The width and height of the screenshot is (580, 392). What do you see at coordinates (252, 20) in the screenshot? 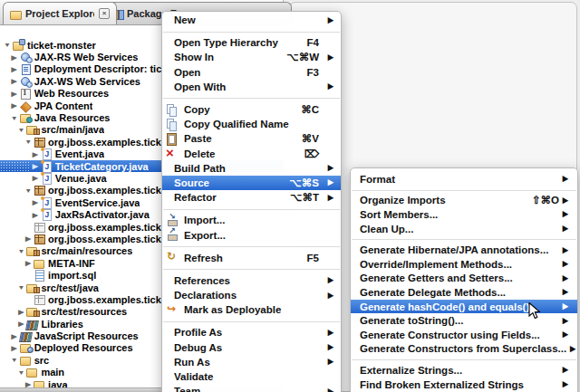
I see `menu-item-new: New▶` at bounding box center [252, 20].